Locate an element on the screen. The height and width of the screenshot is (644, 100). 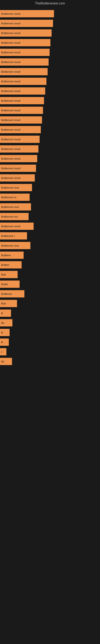
bottleneck-bar: Bottleneck r is located at coordinates (13, 236).